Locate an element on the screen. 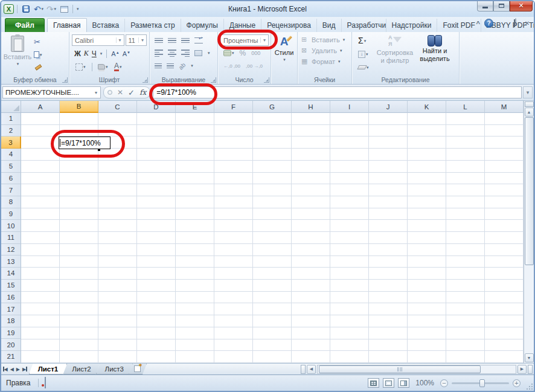 Image resolution: width=535 pixels, height=392 pixels. vertical-split-handle is located at coordinates (529, 104).